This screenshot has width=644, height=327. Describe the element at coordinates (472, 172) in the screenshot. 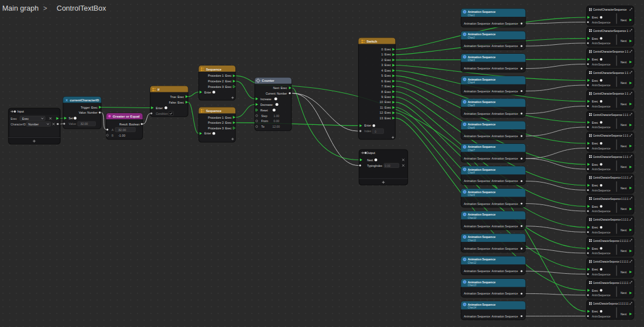

I see `svg-text: Char8` at that location.